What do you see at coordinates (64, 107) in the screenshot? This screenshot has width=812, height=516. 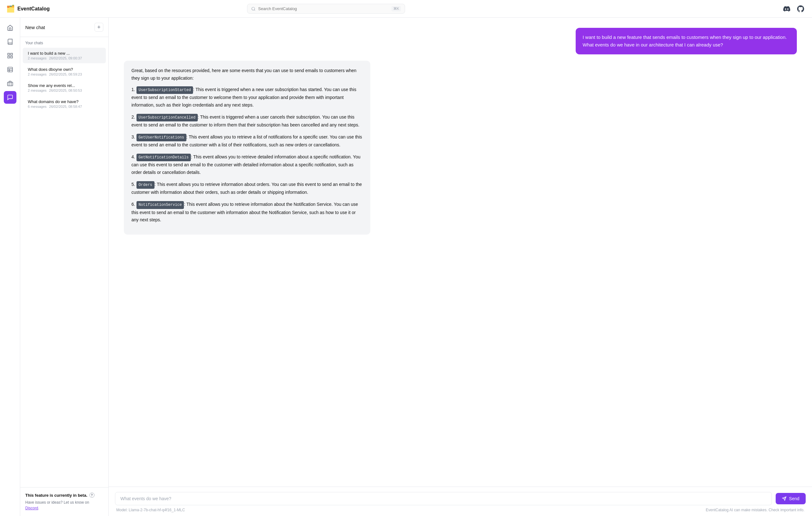 I see `chat-item-meta: 6 messages 26/02/2025, 08:58:47` at bounding box center [64, 107].